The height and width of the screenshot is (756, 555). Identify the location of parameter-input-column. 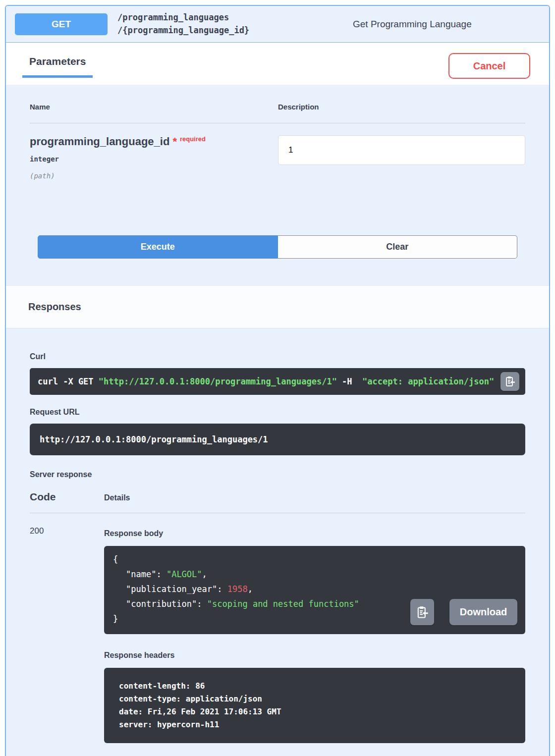
(401, 158).